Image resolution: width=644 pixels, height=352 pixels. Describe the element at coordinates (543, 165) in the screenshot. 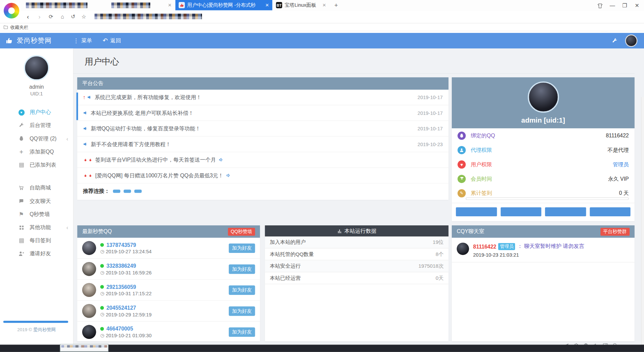

I see `profile-row: ♥ 用户权限 管理员` at that location.